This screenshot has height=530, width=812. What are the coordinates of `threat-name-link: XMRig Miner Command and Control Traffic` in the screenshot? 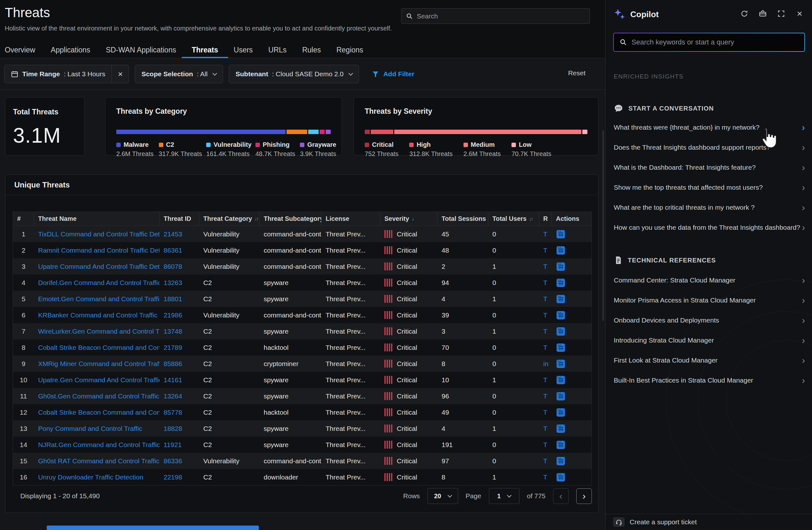 It's located at (99, 364).